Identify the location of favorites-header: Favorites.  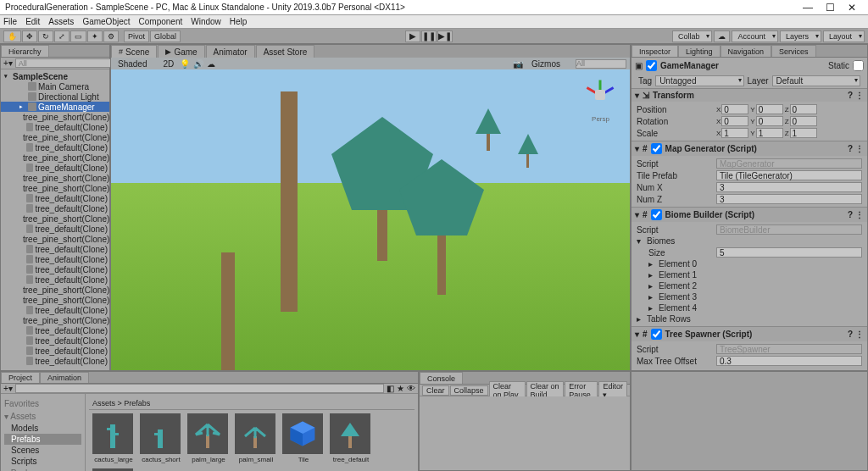
(42, 403).